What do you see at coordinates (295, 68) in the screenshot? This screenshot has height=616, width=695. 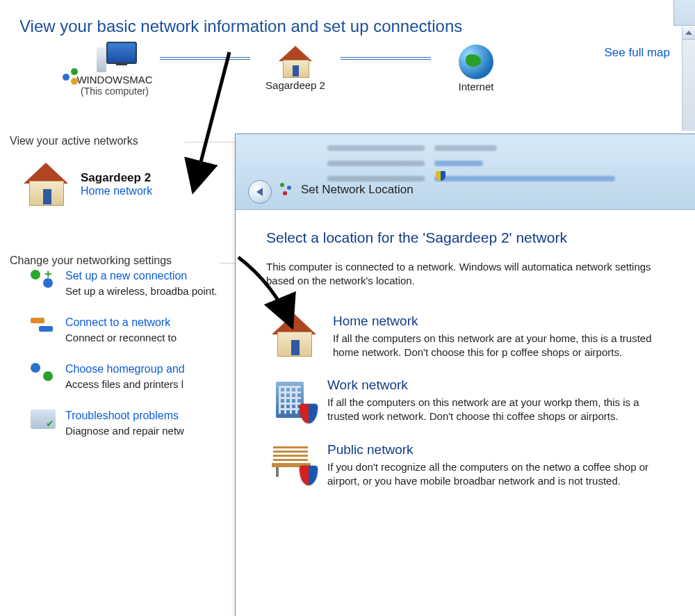 I see `map-node-network: Sagardeep 2` at bounding box center [295, 68].